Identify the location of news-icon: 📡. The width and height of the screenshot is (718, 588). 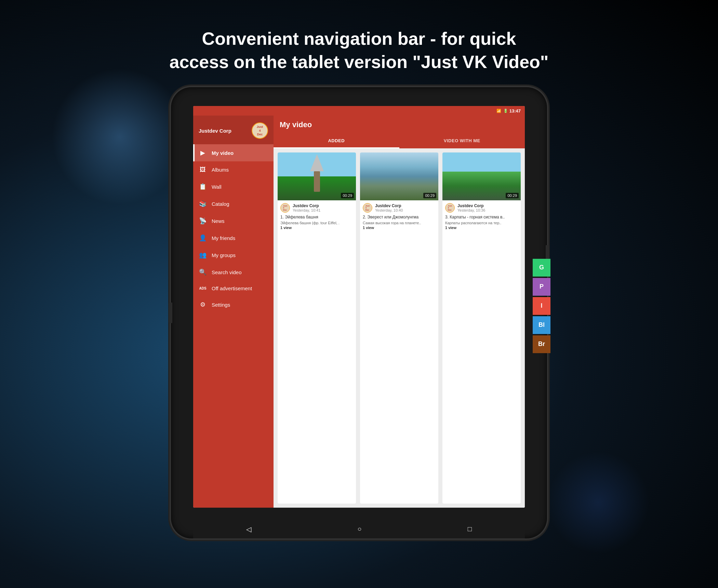
(203, 221).